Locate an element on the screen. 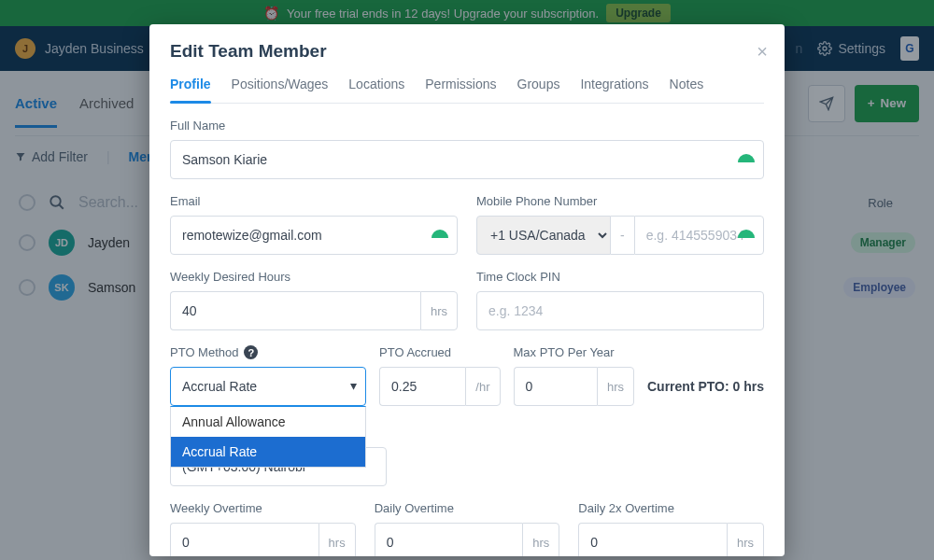 The height and width of the screenshot is (560, 934). modal-tab-locations: Locations is located at coordinates (376, 87).